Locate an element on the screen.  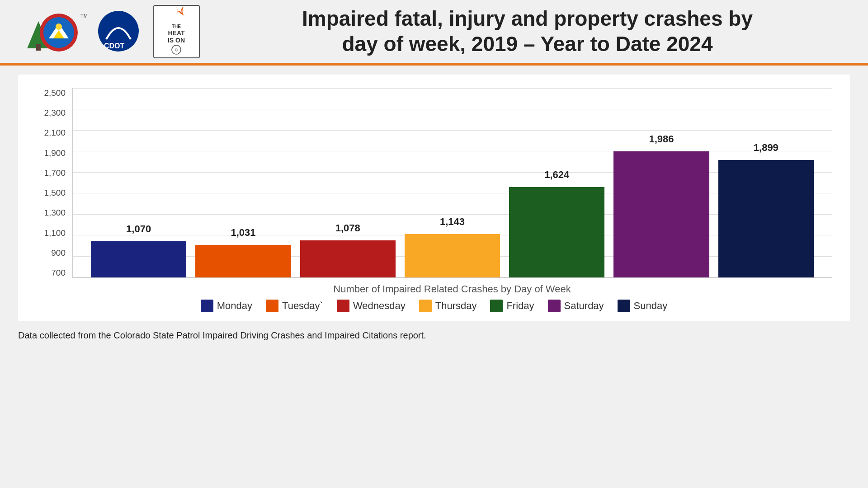
page-title: Impaired fatal, injury and property cras… is located at coordinates (527, 31).